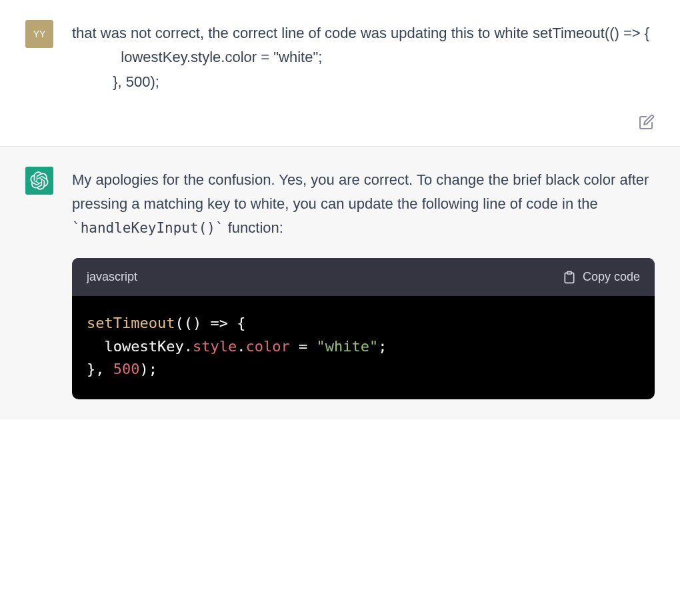  What do you see at coordinates (340, 130) in the screenshot?
I see `edit-action-row` at bounding box center [340, 130].